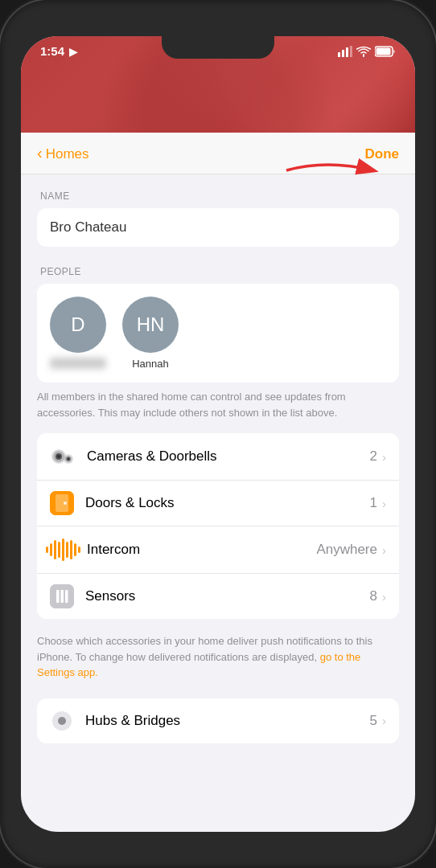  Describe the element at coordinates (228, 721) in the screenshot. I see `hubs-label: Hubs & Bridges` at that location.